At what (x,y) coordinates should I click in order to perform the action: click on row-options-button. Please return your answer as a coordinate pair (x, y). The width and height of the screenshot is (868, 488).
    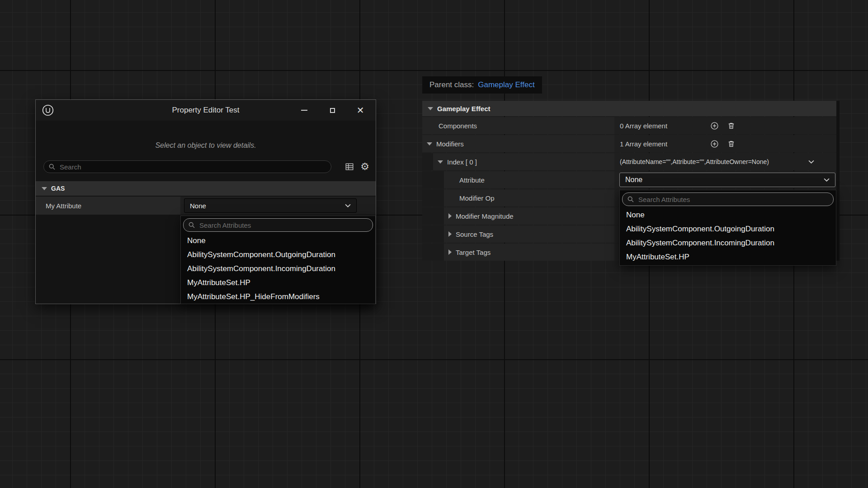
    Looking at the image, I should click on (811, 162).